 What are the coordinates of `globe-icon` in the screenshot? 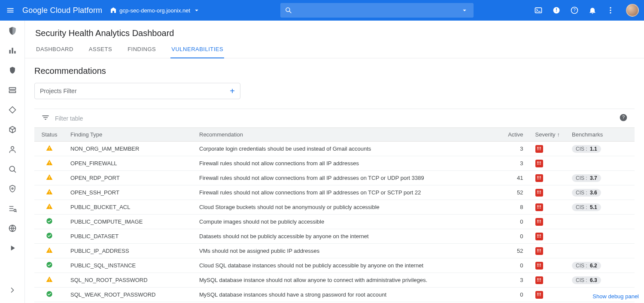 It's located at (12, 228).